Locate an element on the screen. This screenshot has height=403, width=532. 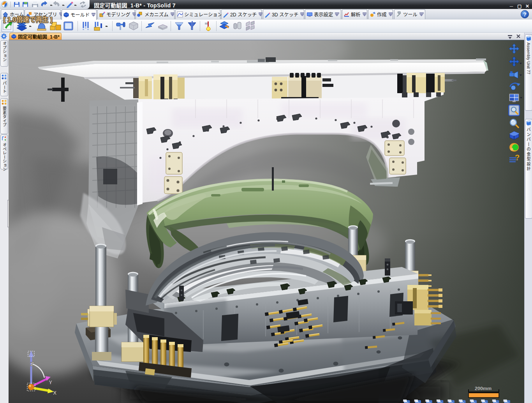
svg-text: Z is located at coordinates (32, 364).